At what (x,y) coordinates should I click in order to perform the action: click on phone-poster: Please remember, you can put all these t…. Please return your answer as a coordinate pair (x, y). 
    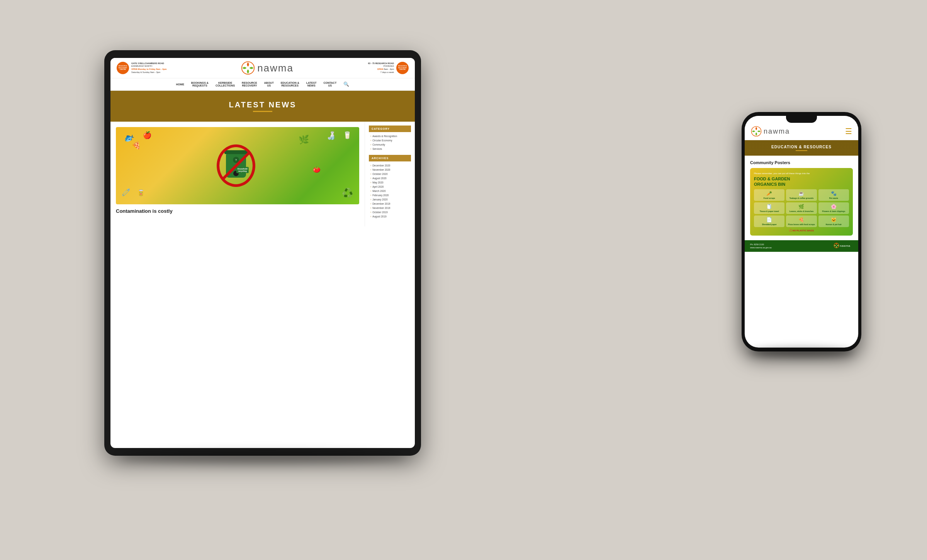
    Looking at the image, I should click on (801, 202).